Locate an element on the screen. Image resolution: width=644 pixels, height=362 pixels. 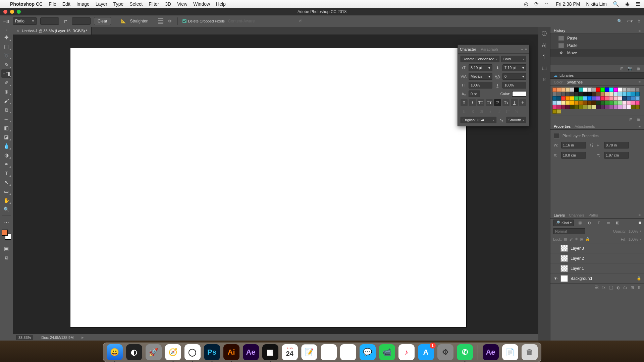
straighten-label: Straighten is located at coordinates (140, 21).